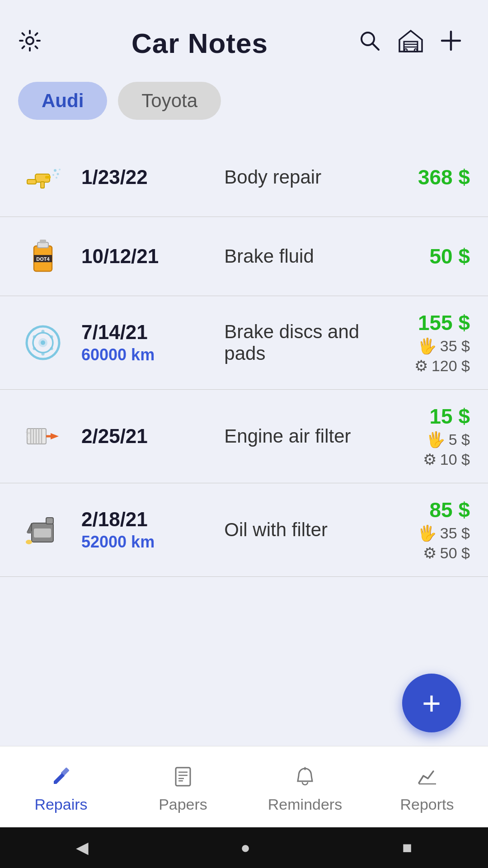 Image resolution: width=488 pixels, height=868 pixels. What do you see at coordinates (61, 805) in the screenshot?
I see `nav-repairs-label: Repairs` at bounding box center [61, 805].